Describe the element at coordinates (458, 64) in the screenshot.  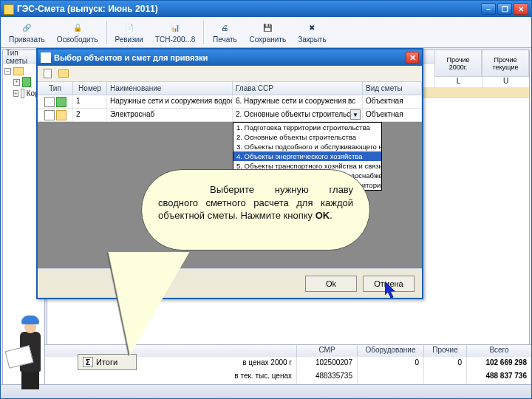
I see `col-prochie-2000: Прочие 2000г.` at that location.